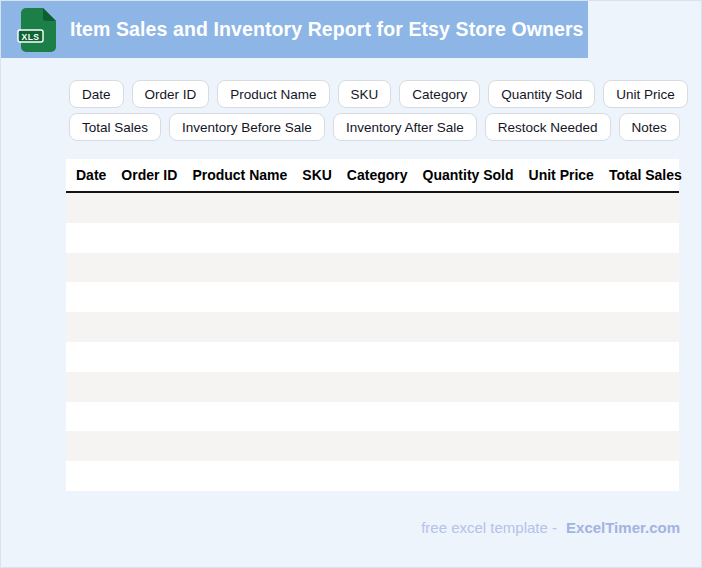 This screenshot has width=702, height=568. Describe the element at coordinates (96, 94) in the screenshot. I see `chip-date: Date` at that location.